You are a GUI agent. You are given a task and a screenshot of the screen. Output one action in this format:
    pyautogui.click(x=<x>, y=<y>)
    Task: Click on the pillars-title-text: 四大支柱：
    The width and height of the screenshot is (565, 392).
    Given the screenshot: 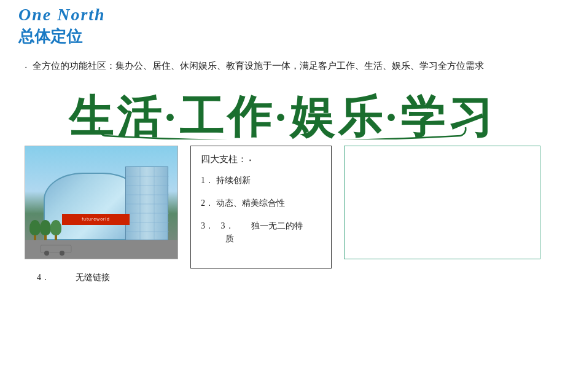 What is the action you would take?
    pyautogui.click(x=224, y=159)
    